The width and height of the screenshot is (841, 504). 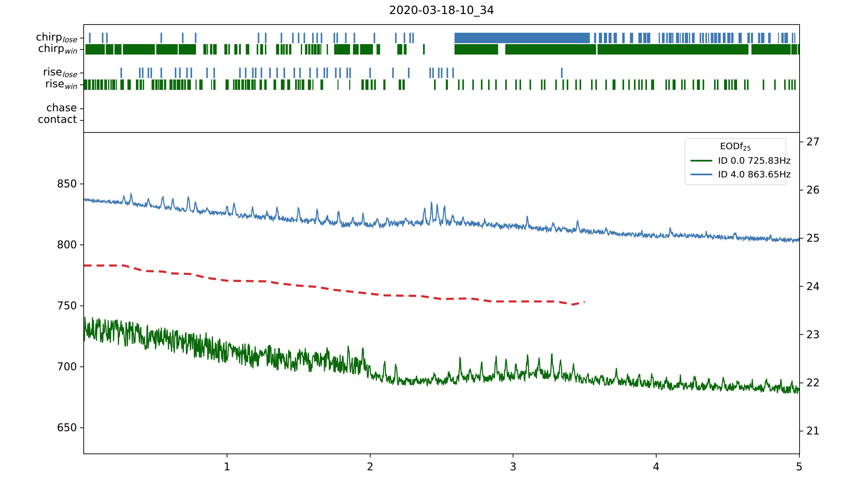 What do you see at coordinates (62, 108) in the screenshot?
I see `row-label-main: chase` at bounding box center [62, 108].